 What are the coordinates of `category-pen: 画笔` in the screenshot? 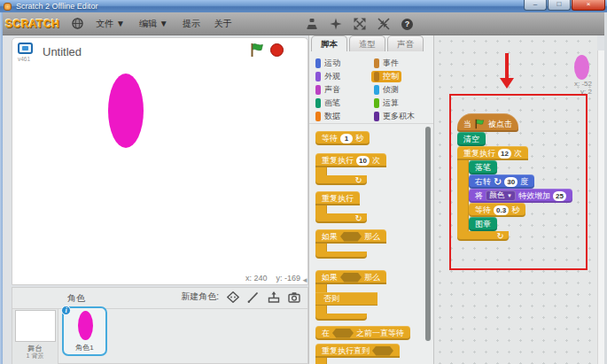 It's located at (328, 103).